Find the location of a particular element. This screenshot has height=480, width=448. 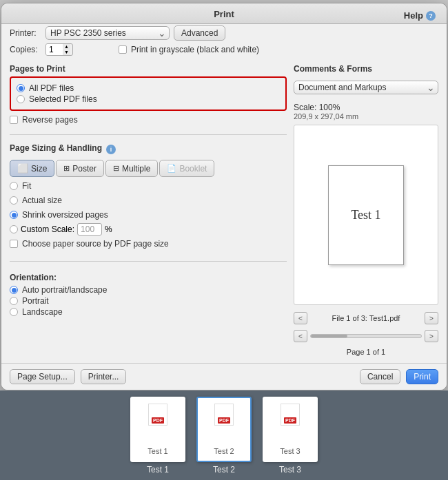

size-tab-icon: ⬜ is located at coordinates (23, 168).